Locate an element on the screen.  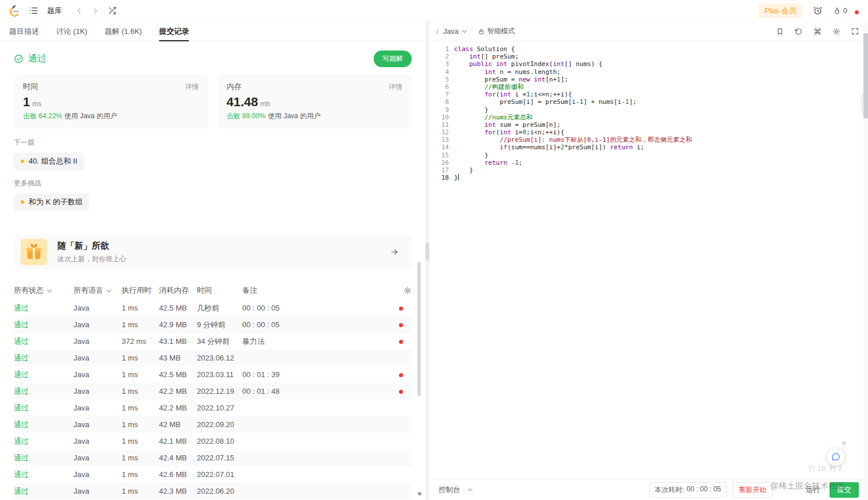
keyboard-shortcuts-icon: ⌘ is located at coordinates (817, 32).